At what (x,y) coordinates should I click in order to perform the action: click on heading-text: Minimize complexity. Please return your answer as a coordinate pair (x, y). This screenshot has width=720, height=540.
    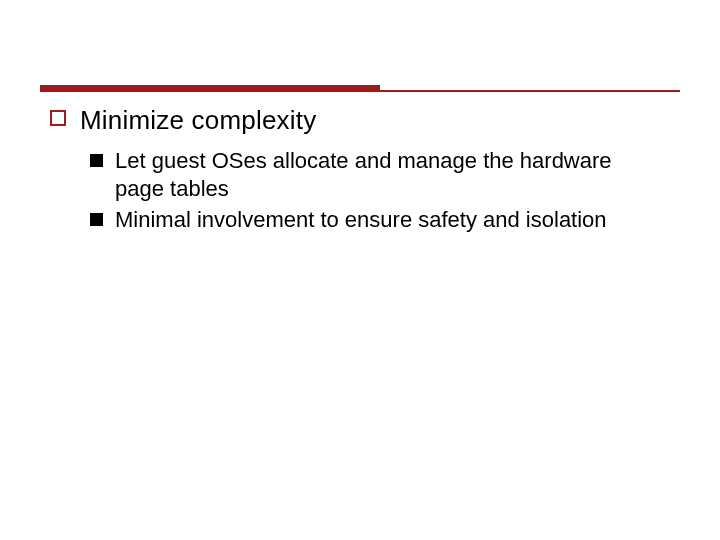
    Looking at the image, I should click on (198, 120).